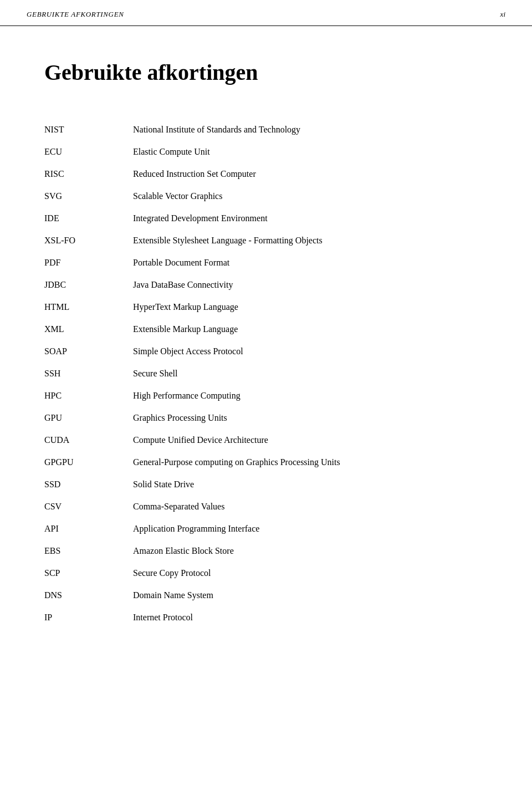  I want to click on table-row: ECUElastic Compute Unit, so click(266, 152).